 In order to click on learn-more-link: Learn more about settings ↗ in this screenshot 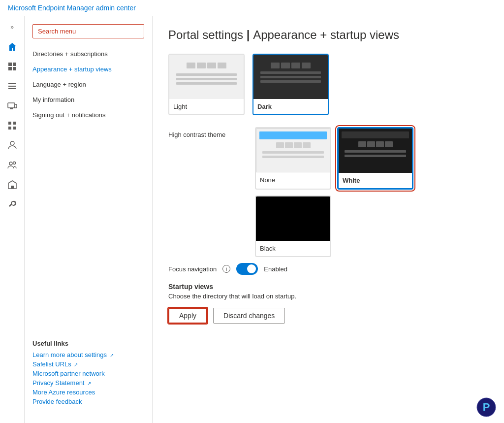, I will do `click(89, 355)`.